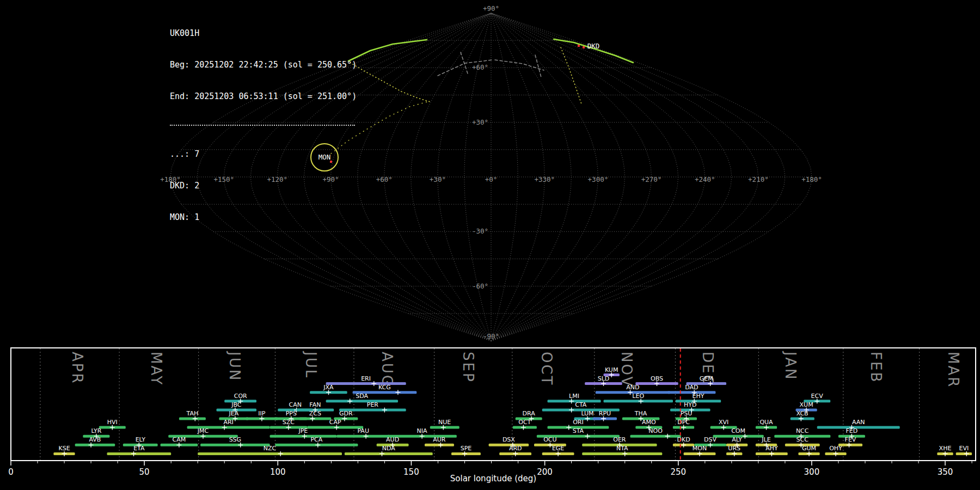  Describe the element at coordinates (480, 286) in the screenshot. I see `map-lat-label: -60°` at that location.